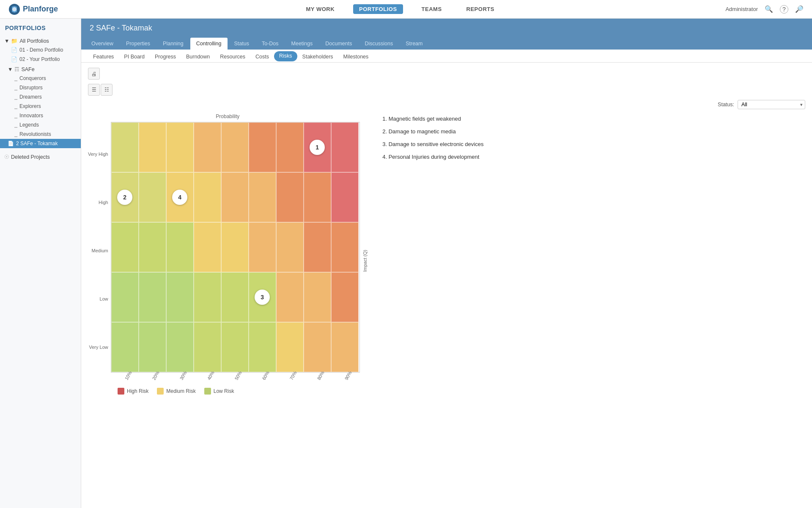 Image resolution: width=812 pixels, height=508 pixels. I want to click on print-button: 🖨, so click(94, 74).